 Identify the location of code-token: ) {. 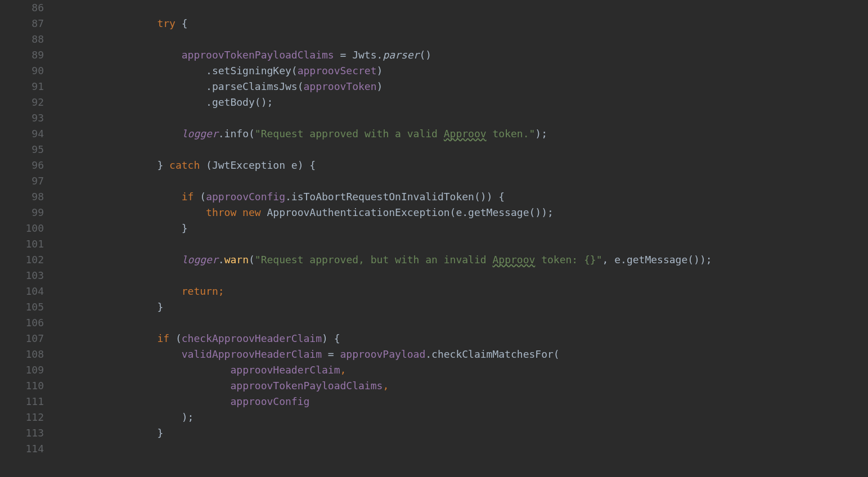
(331, 339).